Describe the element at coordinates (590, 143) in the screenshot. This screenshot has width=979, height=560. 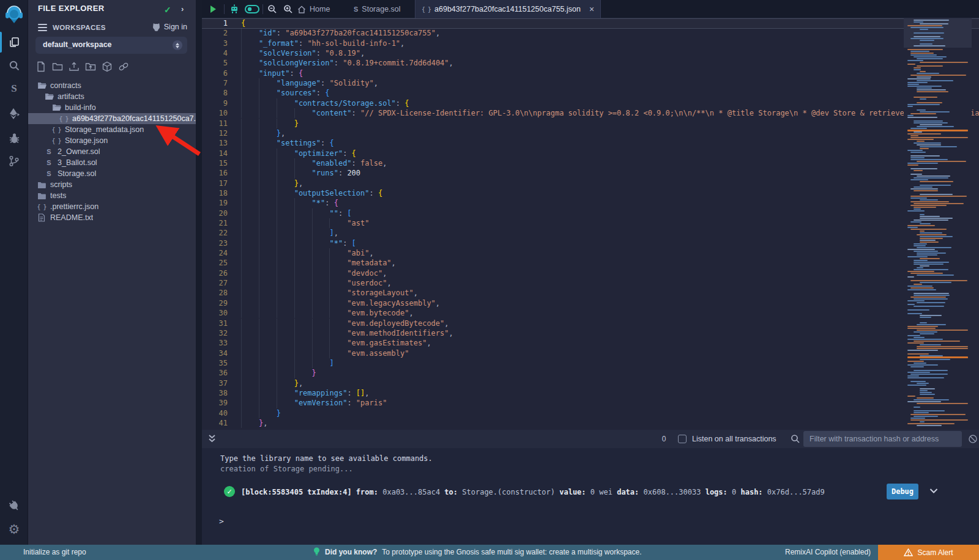
I see `code-line-13: 13"settings": {` at that location.